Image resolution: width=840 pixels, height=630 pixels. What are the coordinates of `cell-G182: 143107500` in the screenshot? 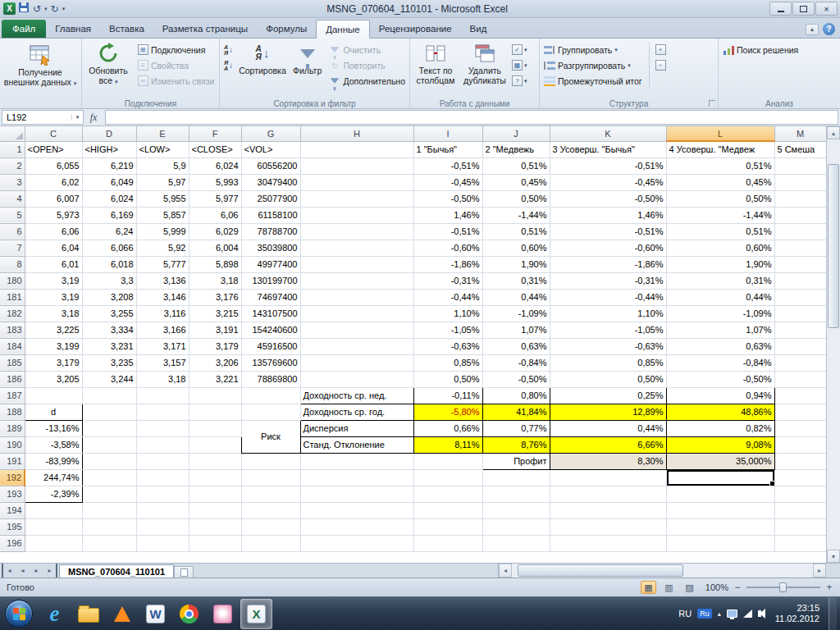 It's located at (271, 313).